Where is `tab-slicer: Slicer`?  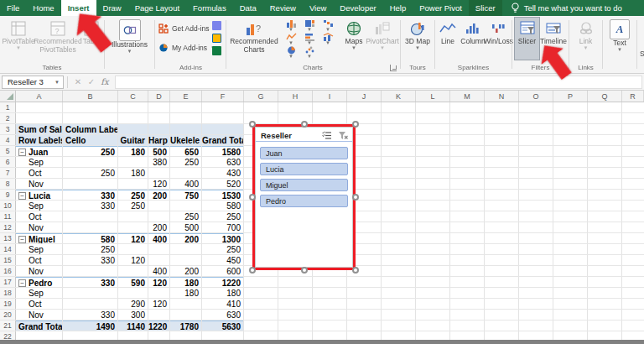 tab-slicer: Slicer is located at coordinates (486, 8).